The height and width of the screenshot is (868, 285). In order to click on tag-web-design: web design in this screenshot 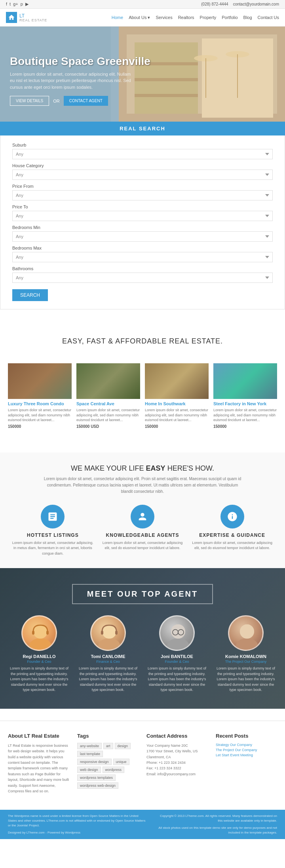, I will do `click(89, 770)`.